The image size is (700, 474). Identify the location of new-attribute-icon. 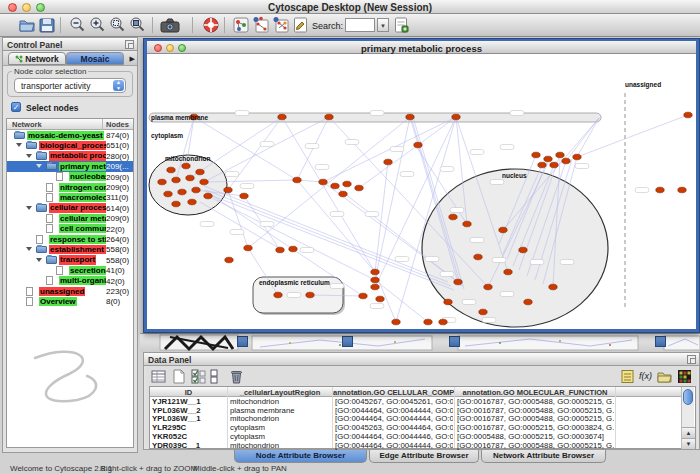
(178, 376).